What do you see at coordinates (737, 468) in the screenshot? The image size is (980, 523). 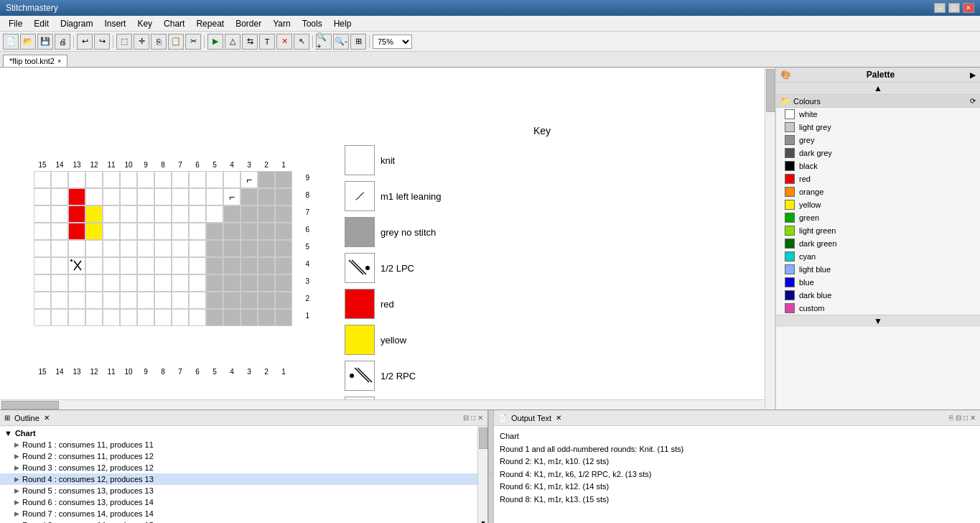 I see `output-text: Chart Round 1 and all odd-numbered round…` at bounding box center [737, 468].